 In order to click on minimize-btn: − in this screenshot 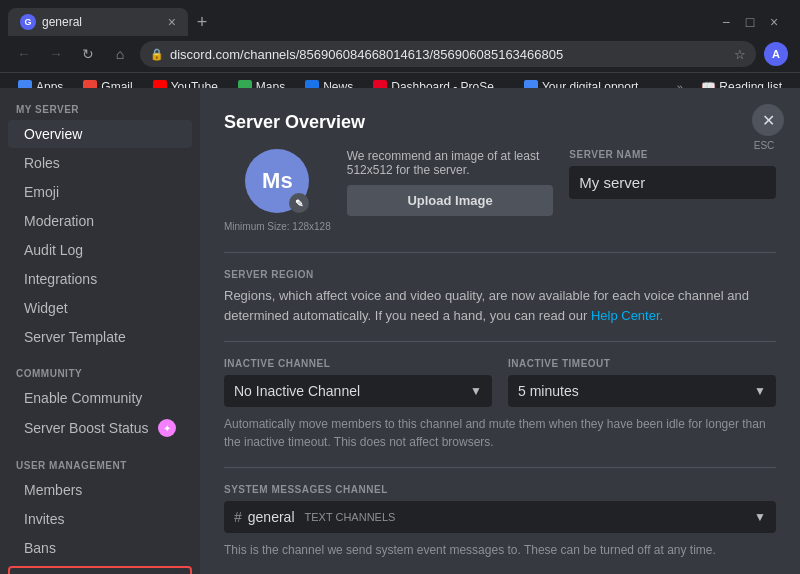, I will do `click(726, 22)`.